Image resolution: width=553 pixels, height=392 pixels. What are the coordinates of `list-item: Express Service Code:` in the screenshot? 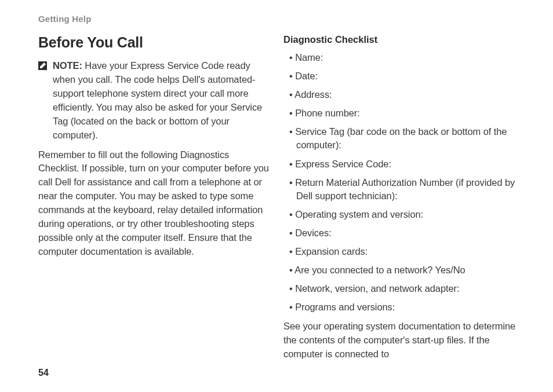 It's located at (405, 164).